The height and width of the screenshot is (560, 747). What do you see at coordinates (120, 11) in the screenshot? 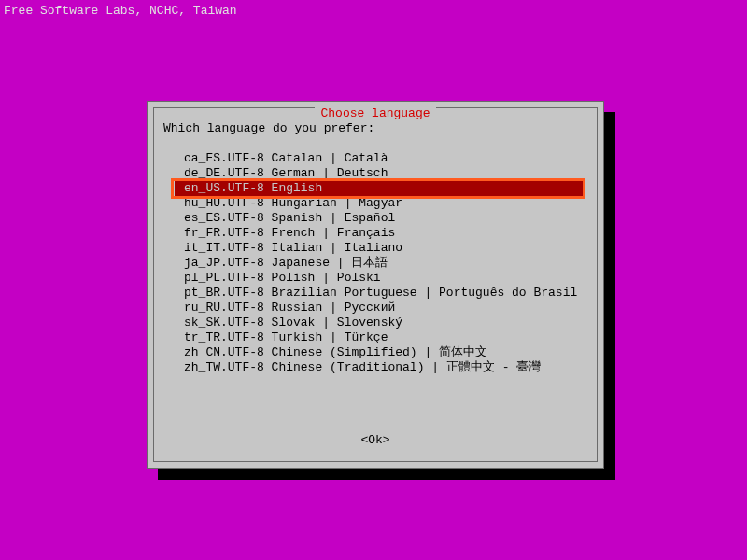
I see `header-text: Free Software Labs, NCHC, Taiwan` at bounding box center [120, 11].